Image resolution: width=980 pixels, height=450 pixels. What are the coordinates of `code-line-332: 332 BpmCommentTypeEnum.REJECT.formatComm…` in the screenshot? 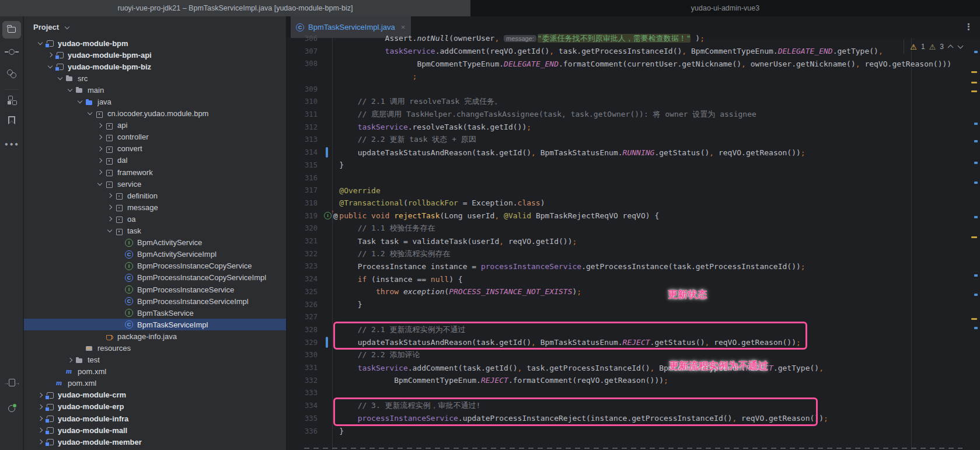 It's located at (629, 381).